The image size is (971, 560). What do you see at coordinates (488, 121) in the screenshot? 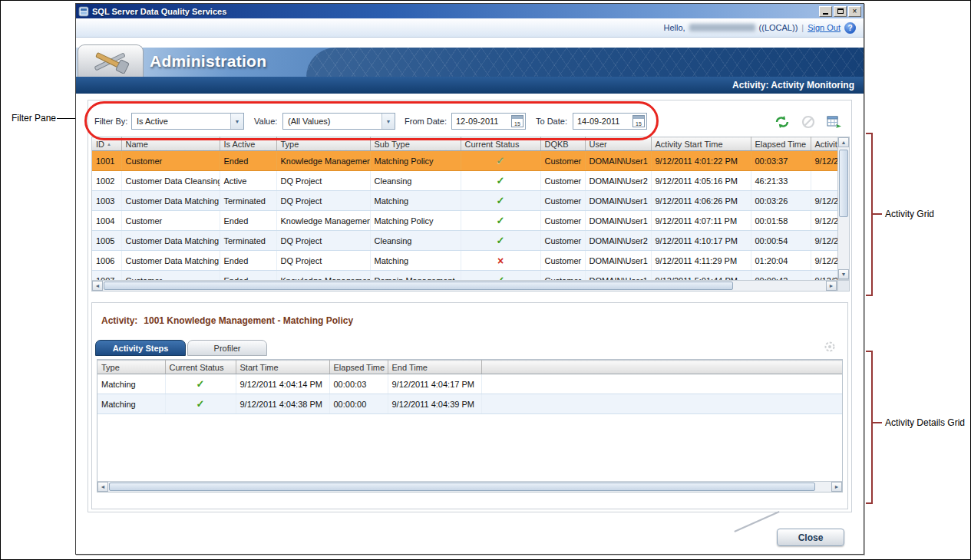
I see `from-date-input: 12-09-2011 15` at bounding box center [488, 121].